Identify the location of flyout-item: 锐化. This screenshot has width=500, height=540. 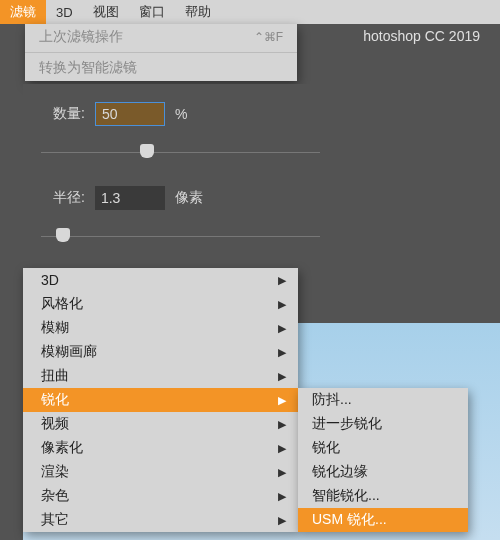
(383, 448).